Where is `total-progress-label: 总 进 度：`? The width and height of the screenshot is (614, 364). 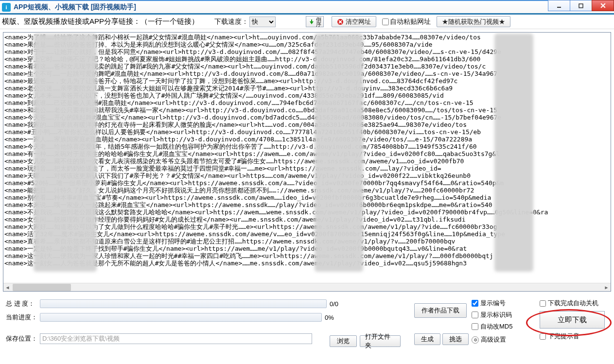
total-progress-label: 总 进 度： is located at coordinates (23, 304).